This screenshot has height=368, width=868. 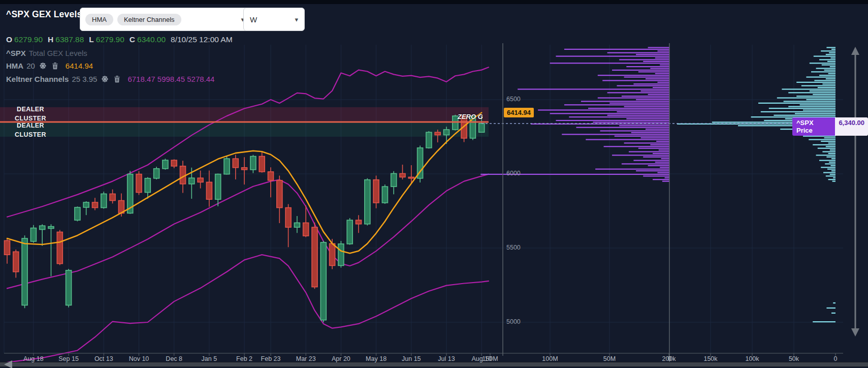 I want to click on price-flag-value: 6,340.00, so click(x=851, y=127).